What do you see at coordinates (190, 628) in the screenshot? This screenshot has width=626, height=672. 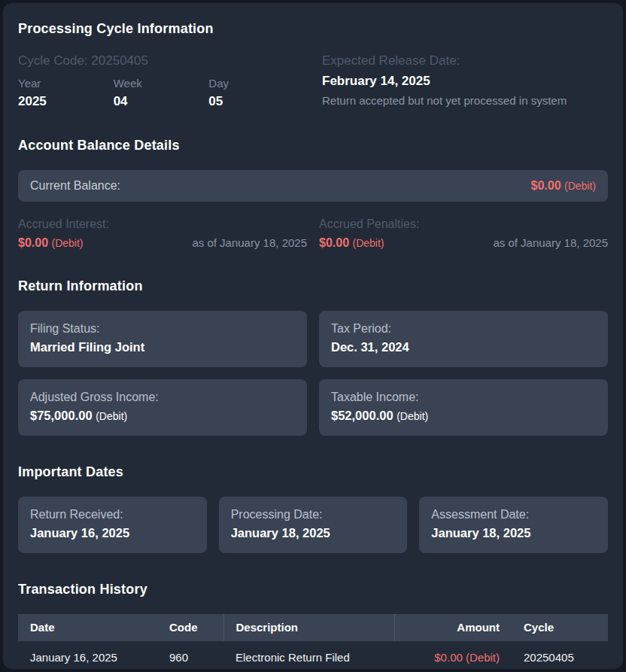 I see `column-header-code: Code` at bounding box center [190, 628].